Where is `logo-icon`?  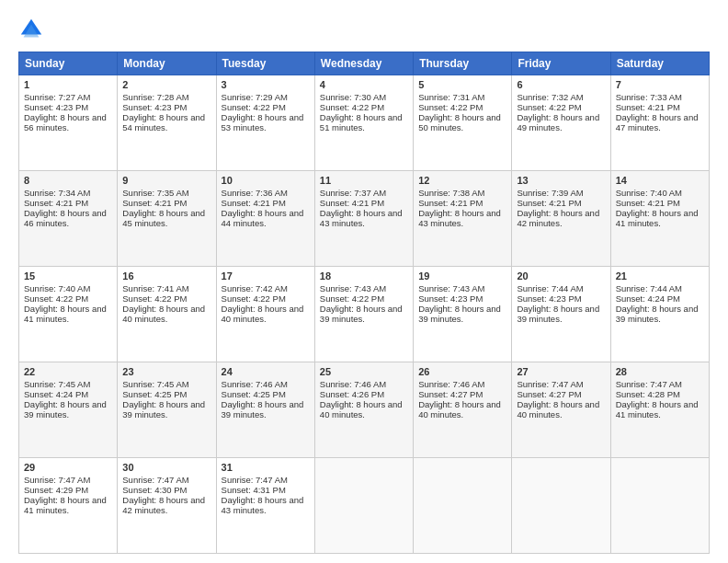 logo-icon is located at coordinates (31, 29).